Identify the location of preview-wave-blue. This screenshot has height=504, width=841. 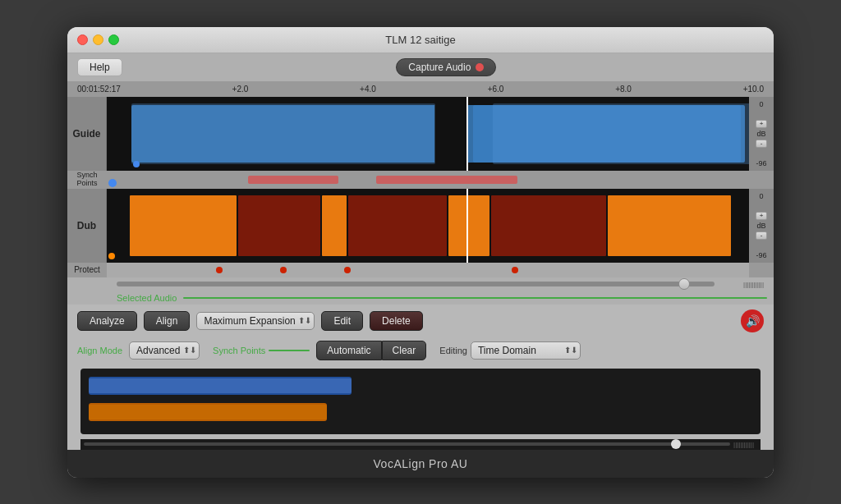
(220, 386).